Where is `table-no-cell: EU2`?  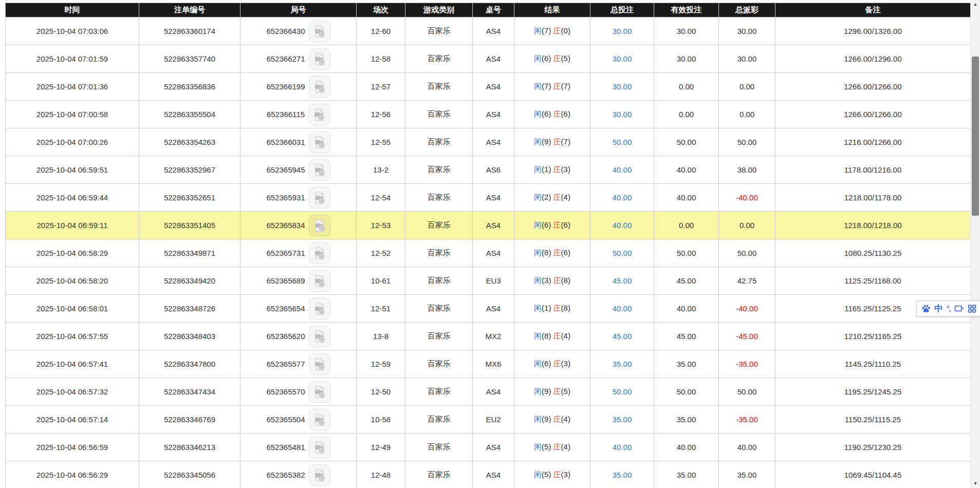 table-no-cell: EU2 is located at coordinates (493, 420).